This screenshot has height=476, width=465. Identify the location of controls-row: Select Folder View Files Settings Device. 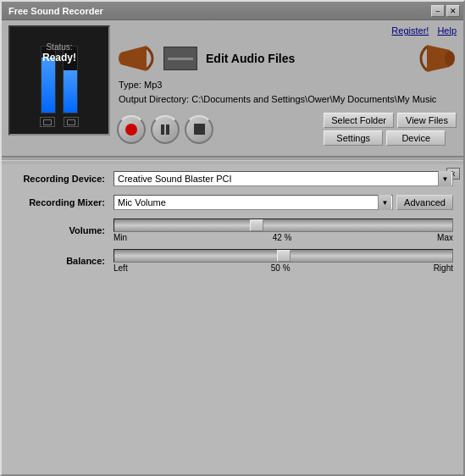
(286, 129).